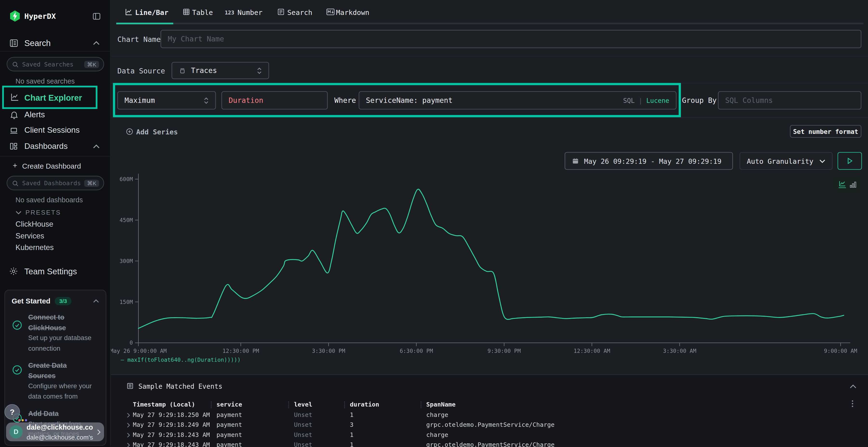 This screenshot has width=868, height=447. What do you see at coordinates (55, 183) in the screenshot?
I see `saved-dashboards-input: Saved Dashboards ⌘K` at bounding box center [55, 183].